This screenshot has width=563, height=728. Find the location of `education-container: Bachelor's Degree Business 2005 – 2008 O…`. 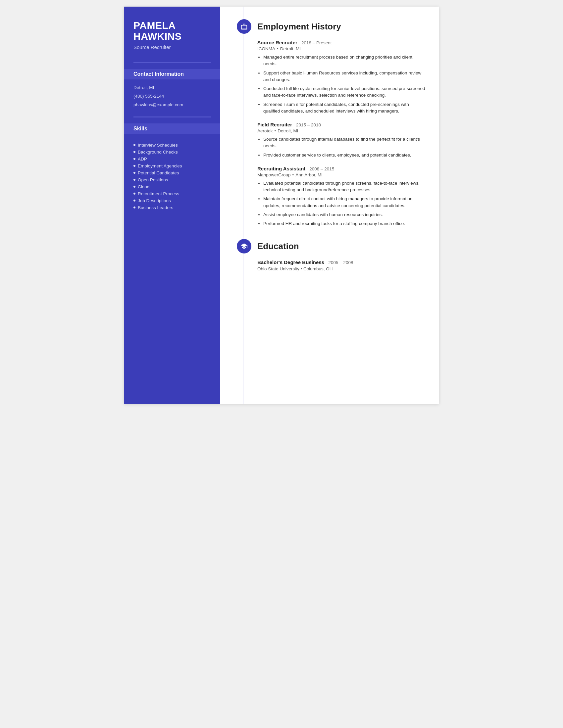

education-container: Bachelor's Degree Business 2005 – 2008 O… is located at coordinates (331, 265).